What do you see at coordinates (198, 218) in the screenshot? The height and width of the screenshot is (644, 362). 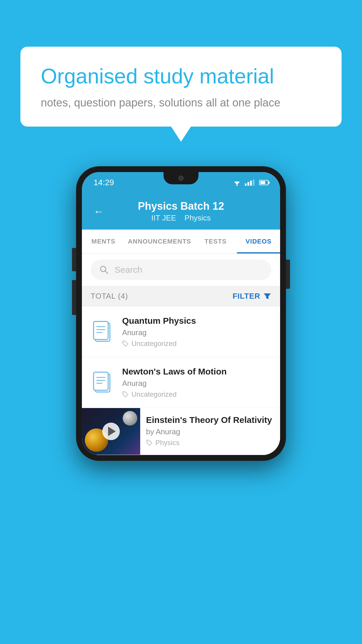 I see `subtitle-physics: Physics` at bounding box center [198, 218].